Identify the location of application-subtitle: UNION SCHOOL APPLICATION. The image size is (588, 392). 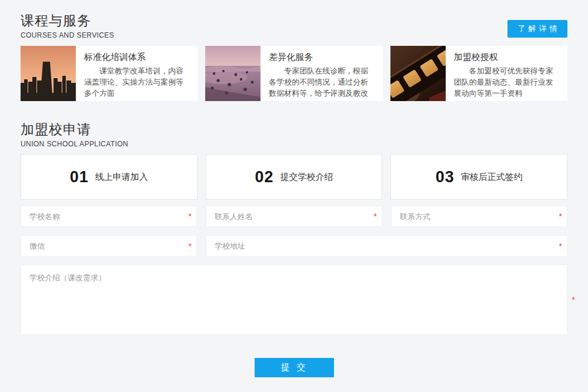
(74, 144).